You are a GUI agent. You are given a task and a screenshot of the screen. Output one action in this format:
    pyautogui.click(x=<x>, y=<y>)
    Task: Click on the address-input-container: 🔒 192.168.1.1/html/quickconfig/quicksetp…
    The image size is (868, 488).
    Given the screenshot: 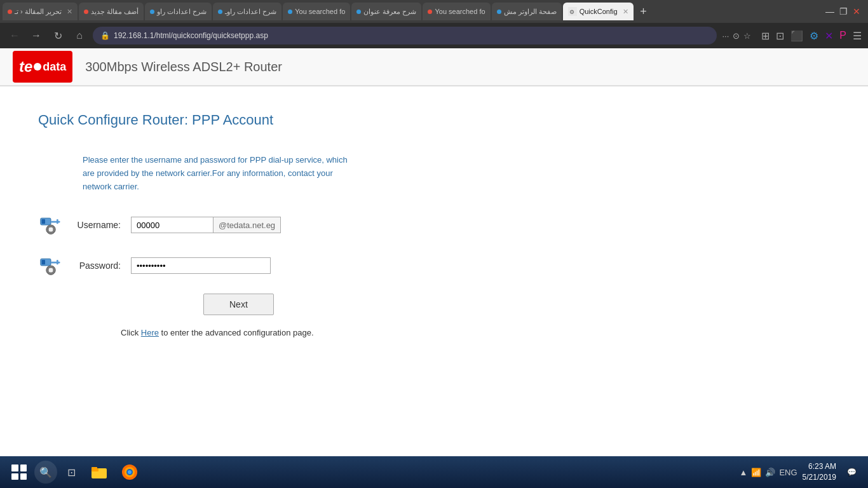 What is the action you would take?
    pyautogui.click(x=405, y=36)
    